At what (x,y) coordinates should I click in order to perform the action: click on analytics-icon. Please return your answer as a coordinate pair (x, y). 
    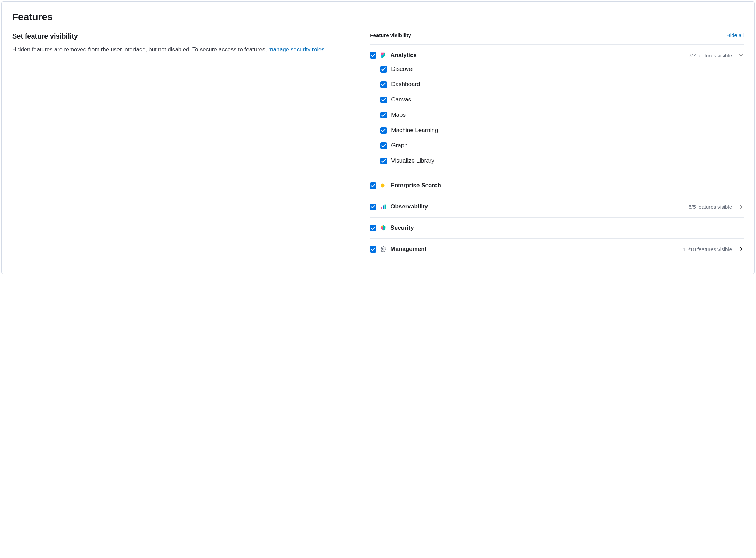
    Looking at the image, I should click on (383, 55).